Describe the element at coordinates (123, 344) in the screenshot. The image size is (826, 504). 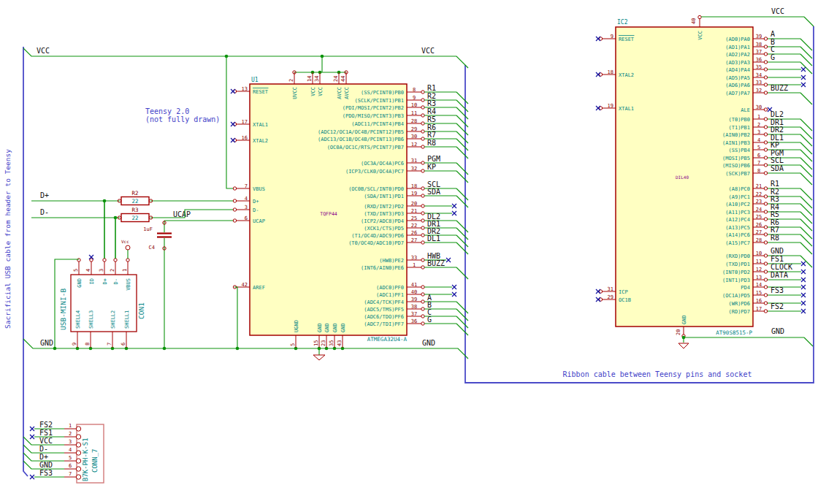
I see `pin-number: 6` at that location.